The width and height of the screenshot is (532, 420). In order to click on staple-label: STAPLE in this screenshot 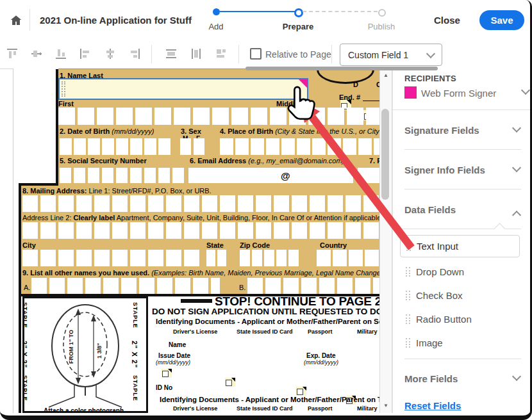, I will do `click(26, 315)`.